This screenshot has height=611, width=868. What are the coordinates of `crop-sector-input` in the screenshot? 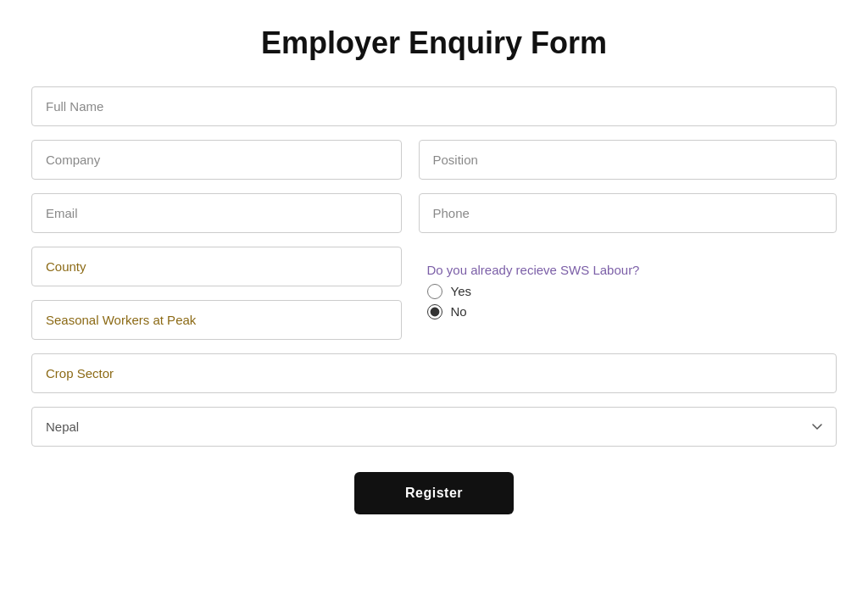 It's located at (434, 373).